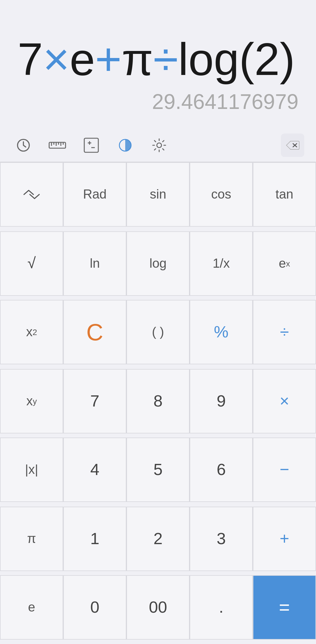 The height and width of the screenshot is (644, 316). What do you see at coordinates (91, 145) in the screenshot?
I see `plusminus-icon` at bounding box center [91, 145].